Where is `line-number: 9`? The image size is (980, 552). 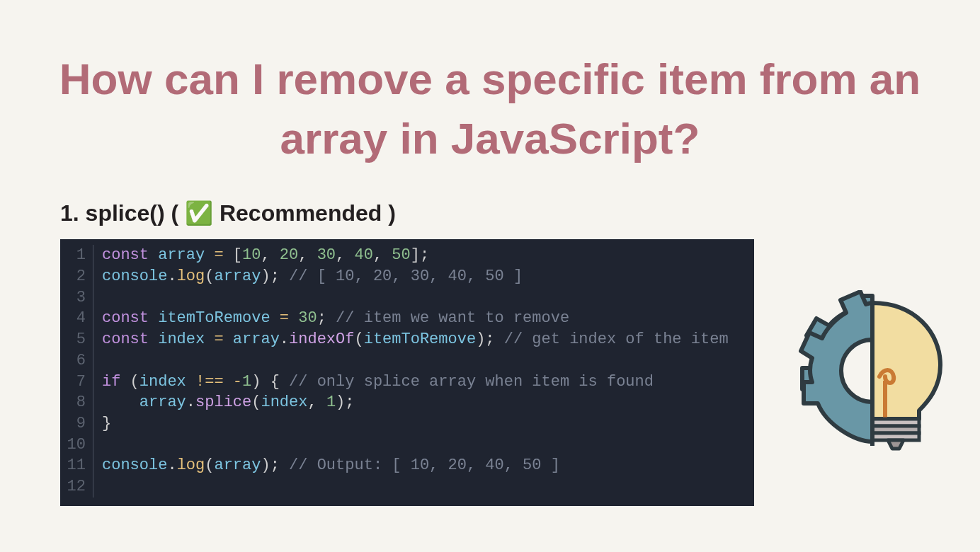 line-number: 9 is located at coordinates (76, 424).